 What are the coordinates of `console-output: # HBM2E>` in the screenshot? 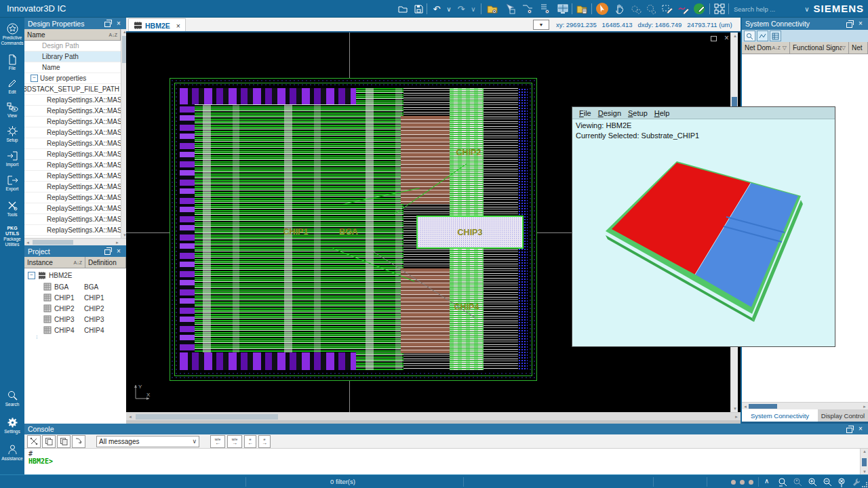 It's located at (446, 462).